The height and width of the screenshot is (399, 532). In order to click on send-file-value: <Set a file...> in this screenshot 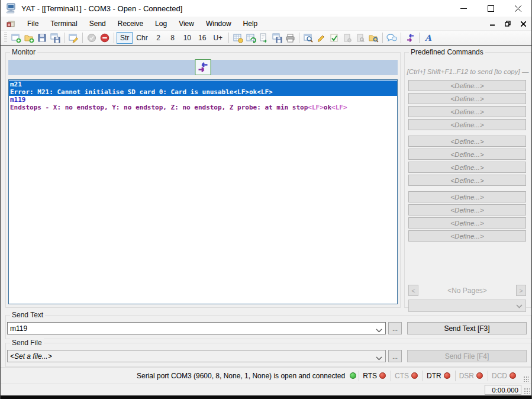, I will do `click(31, 356)`.